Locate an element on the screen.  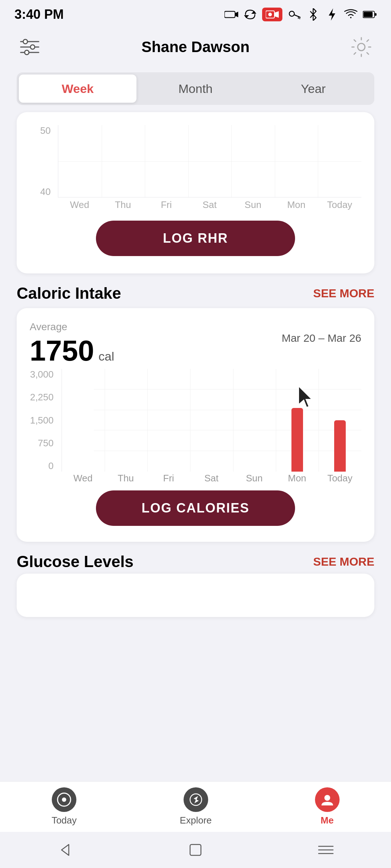
bar-sun is located at coordinates (255, 420).